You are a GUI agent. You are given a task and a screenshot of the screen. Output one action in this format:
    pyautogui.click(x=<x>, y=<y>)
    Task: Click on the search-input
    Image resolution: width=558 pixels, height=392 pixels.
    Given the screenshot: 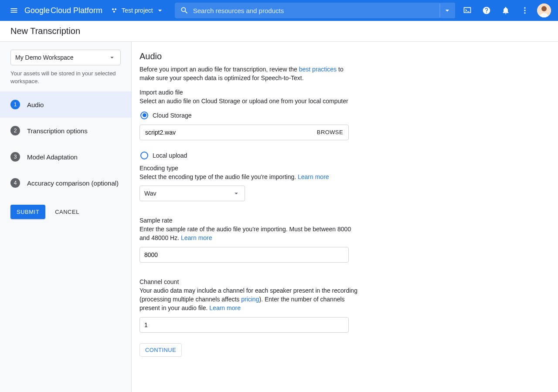 What is the action you would take?
    pyautogui.click(x=314, y=10)
    